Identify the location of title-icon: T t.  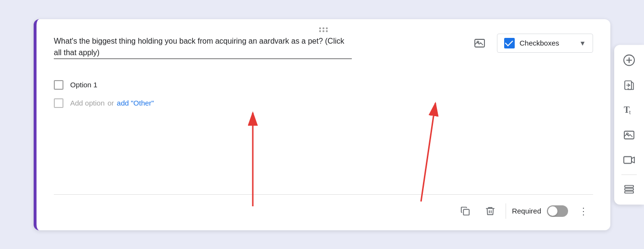
(629, 110).